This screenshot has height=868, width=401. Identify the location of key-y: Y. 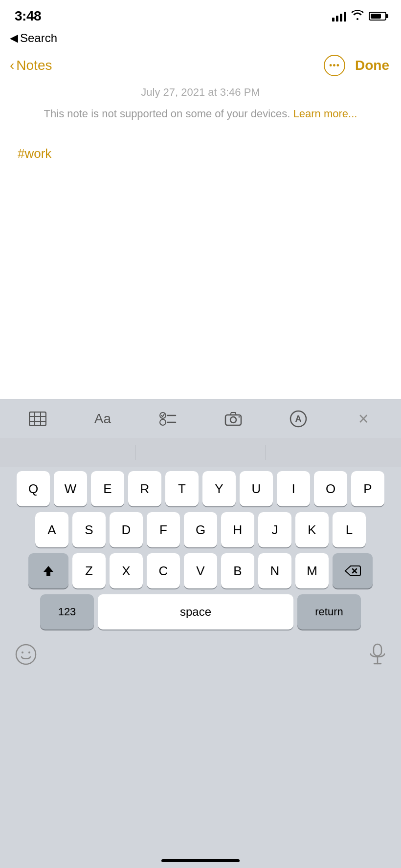
(219, 489).